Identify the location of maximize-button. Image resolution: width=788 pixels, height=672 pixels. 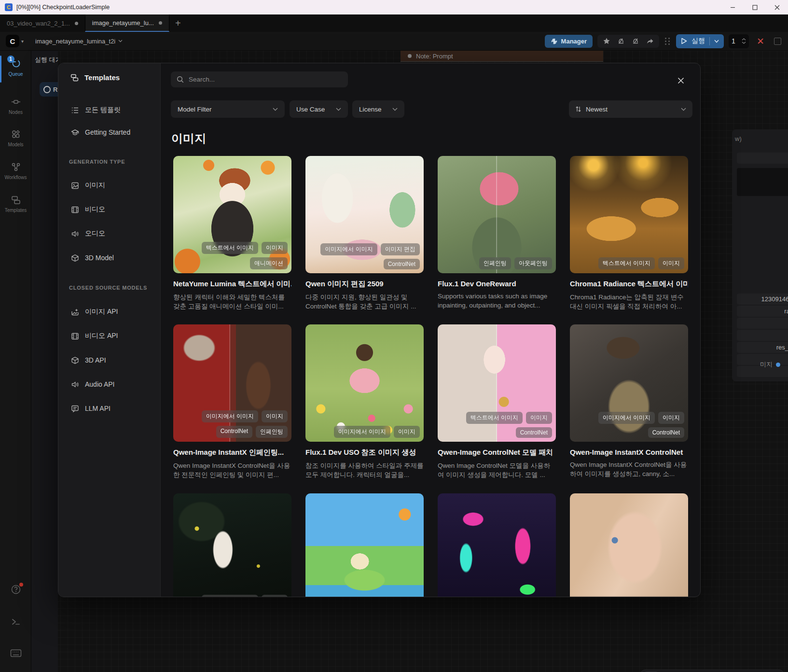
(755, 7).